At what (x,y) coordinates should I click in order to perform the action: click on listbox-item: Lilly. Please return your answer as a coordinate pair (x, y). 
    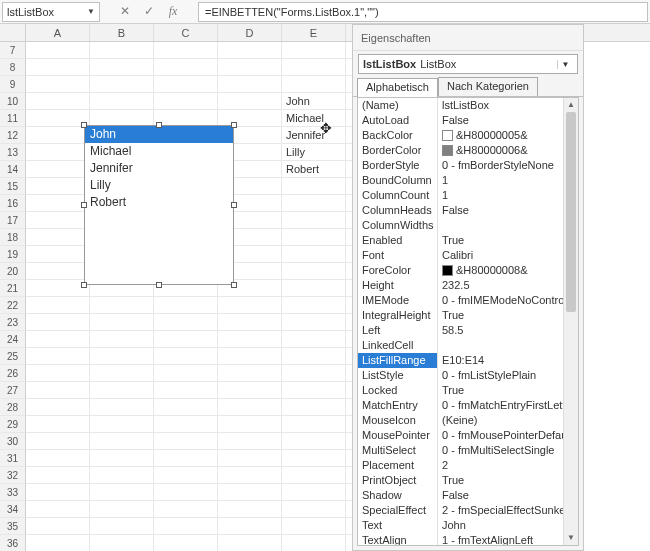
    Looking at the image, I should click on (159, 186).